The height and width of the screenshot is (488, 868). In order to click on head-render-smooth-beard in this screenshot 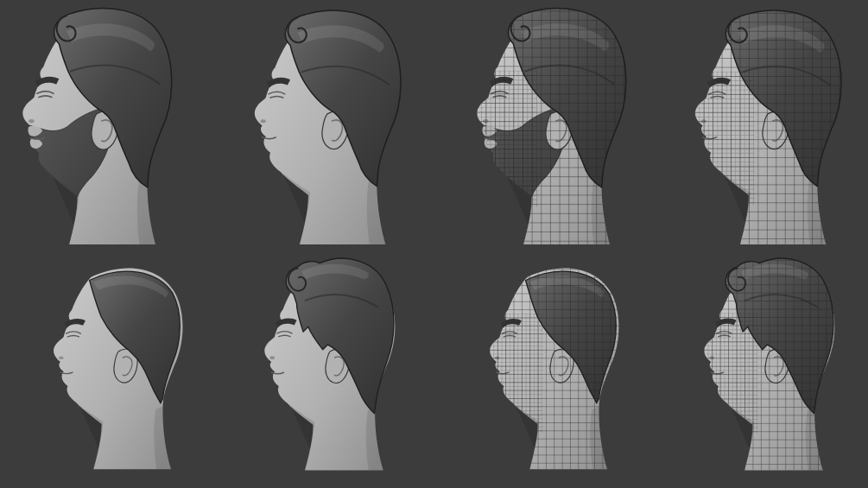, I will do `click(109, 123)`.